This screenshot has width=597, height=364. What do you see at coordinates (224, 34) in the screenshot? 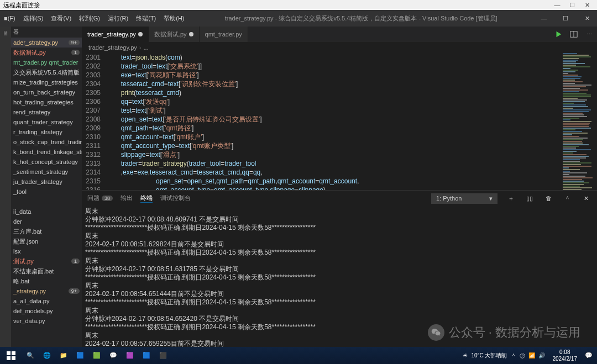
I see `editor-tab: qmt_trader.py` at bounding box center [224, 34].